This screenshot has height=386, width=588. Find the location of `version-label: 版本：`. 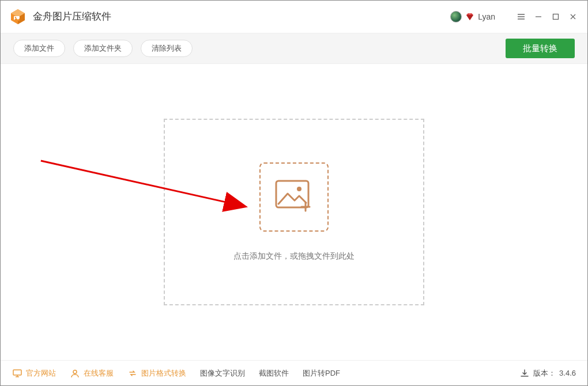

version-label: 版本： is located at coordinates (544, 373).